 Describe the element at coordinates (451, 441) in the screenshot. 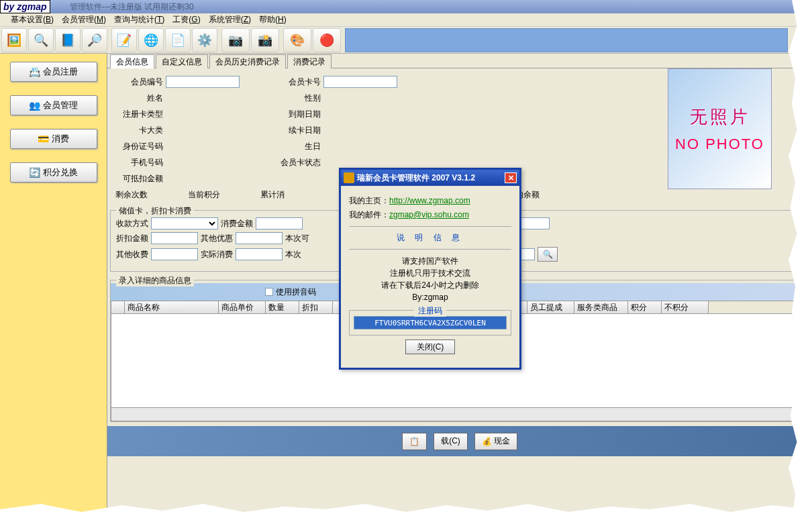

I see `bbtn-load: 载(C)` at that location.